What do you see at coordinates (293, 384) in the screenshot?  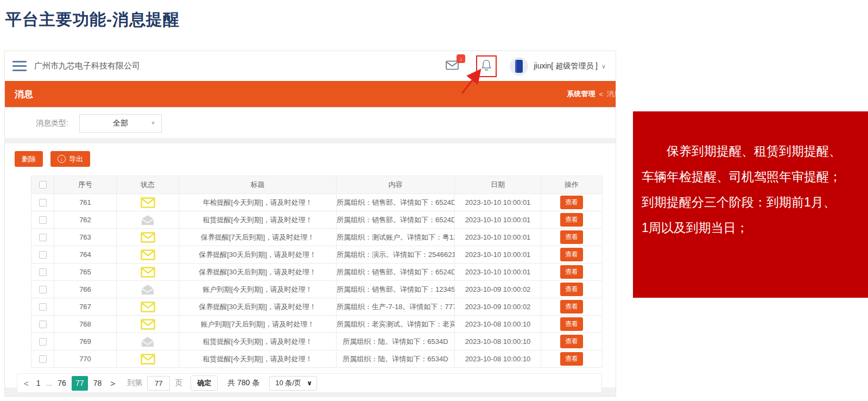 I see `page-size-select: 10 条/页 ∨` at bounding box center [293, 384].